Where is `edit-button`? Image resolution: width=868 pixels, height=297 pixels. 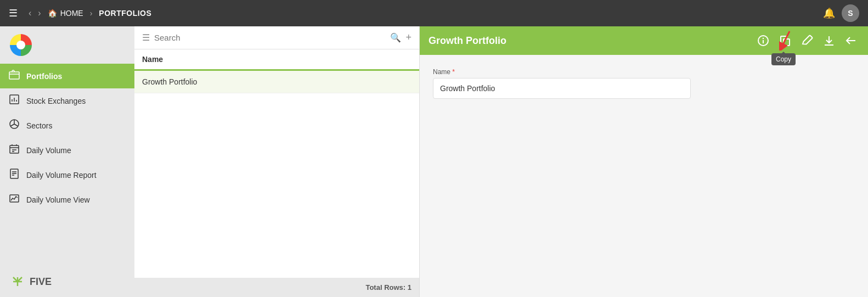 edit-button is located at coordinates (807, 41).